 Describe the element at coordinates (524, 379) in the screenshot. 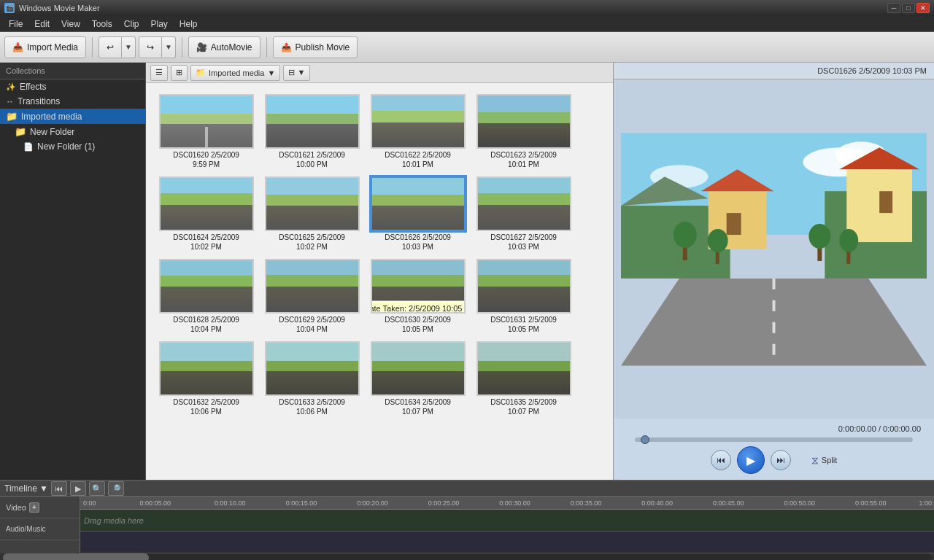

I see `media-item-dsc01635: DSC01635 2/5/200910:07 PM` at that location.